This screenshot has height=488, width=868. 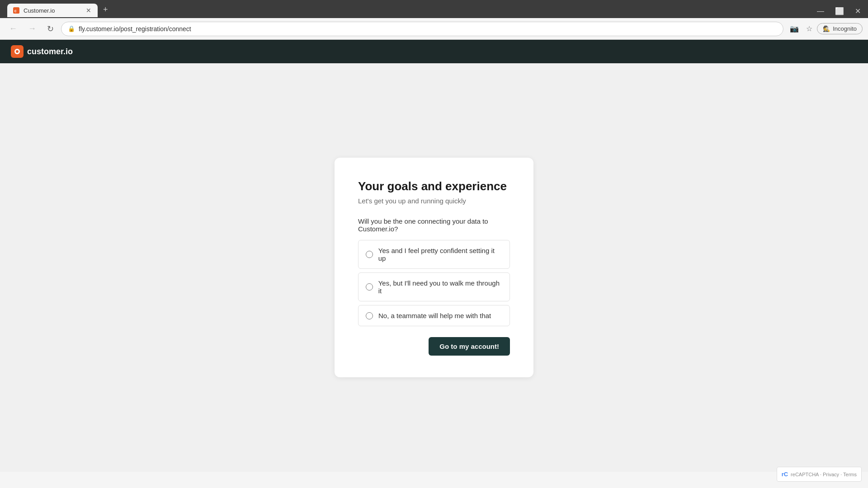 What do you see at coordinates (15, 11) in the screenshot?
I see `svg-text: c` at bounding box center [15, 11].